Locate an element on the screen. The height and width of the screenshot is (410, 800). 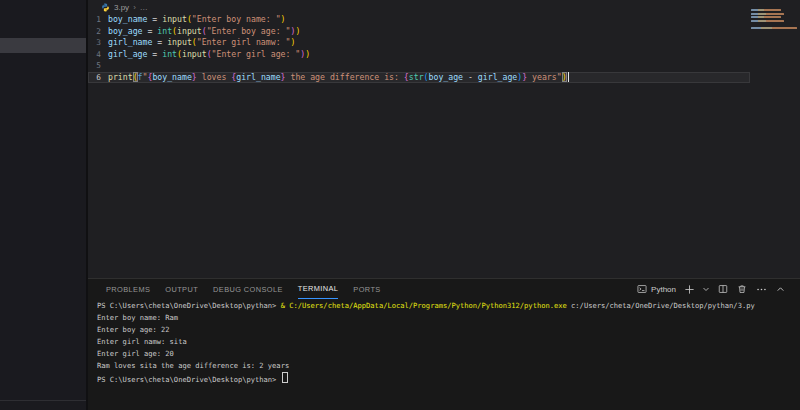
line-number: 4 is located at coordinates (98, 55).